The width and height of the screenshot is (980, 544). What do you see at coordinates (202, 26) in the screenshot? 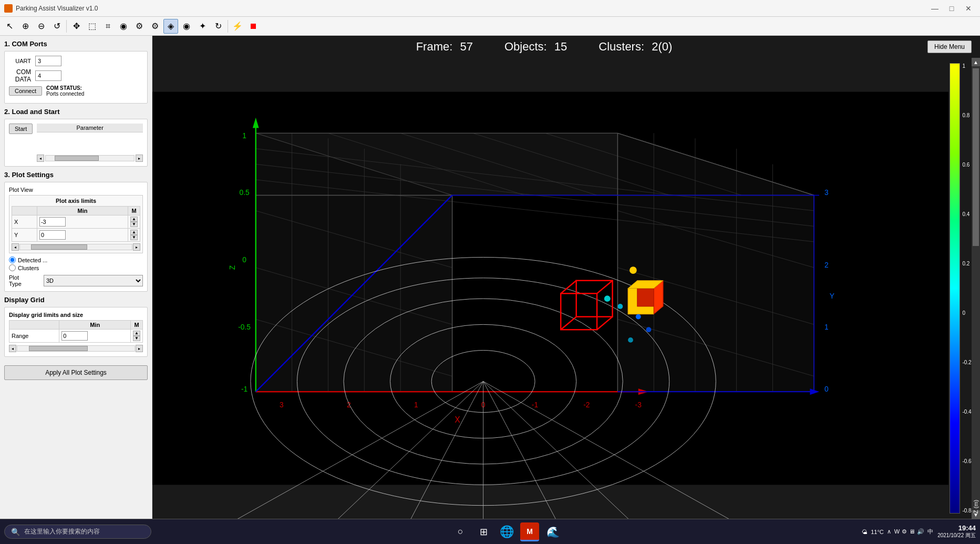
I see `pan-tool: ✦` at bounding box center [202, 26].